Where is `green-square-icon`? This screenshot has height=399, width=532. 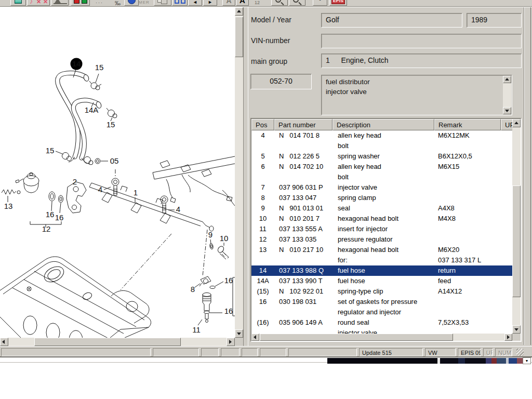 green-square-icon is located at coordinates (84, 2).